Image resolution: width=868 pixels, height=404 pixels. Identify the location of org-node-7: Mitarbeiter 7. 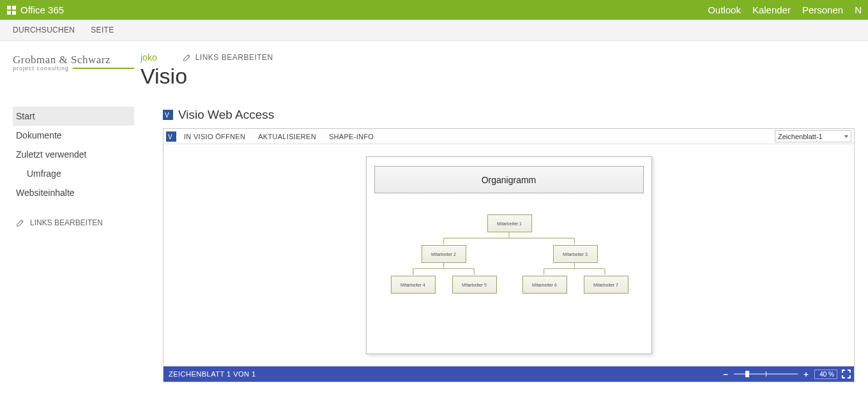
(606, 285).